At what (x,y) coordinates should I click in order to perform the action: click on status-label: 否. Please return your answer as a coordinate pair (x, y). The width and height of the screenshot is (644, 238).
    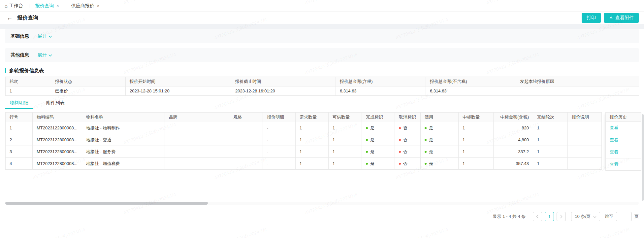
    Looking at the image, I should click on (405, 128).